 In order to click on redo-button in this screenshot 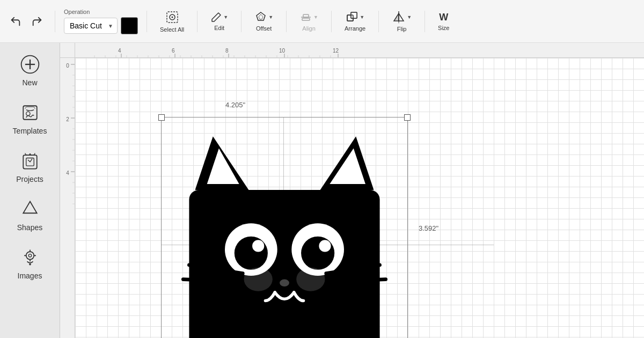, I will do `click(37, 21)`.